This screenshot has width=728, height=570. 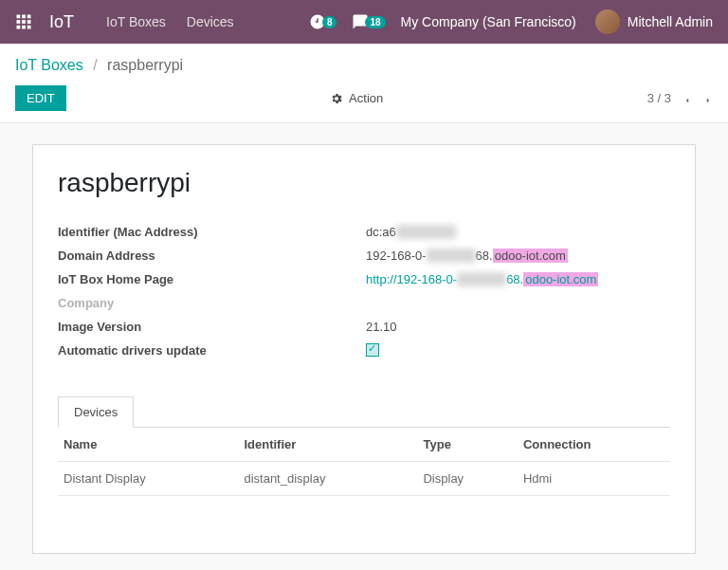 I want to click on breadcrumb: IoT Boxes / raspberrypi, so click(x=364, y=65).